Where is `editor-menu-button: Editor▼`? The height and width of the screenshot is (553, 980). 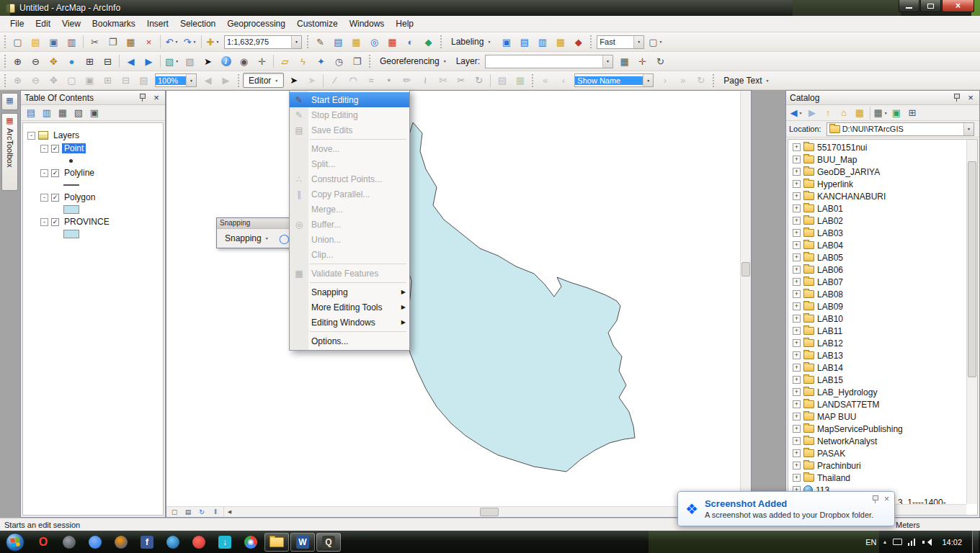 editor-menu-button: Editor▼ is located at coordinates (264, 81).